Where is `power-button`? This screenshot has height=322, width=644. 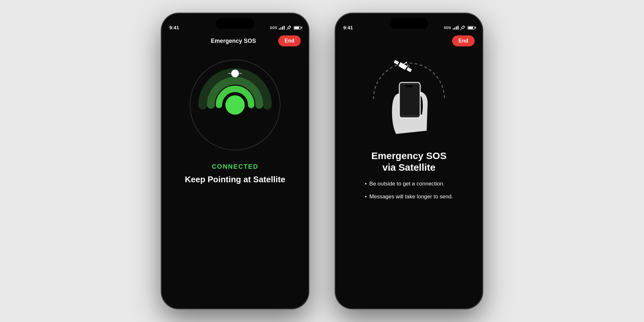
power-button is located at coordinates (309, 92).